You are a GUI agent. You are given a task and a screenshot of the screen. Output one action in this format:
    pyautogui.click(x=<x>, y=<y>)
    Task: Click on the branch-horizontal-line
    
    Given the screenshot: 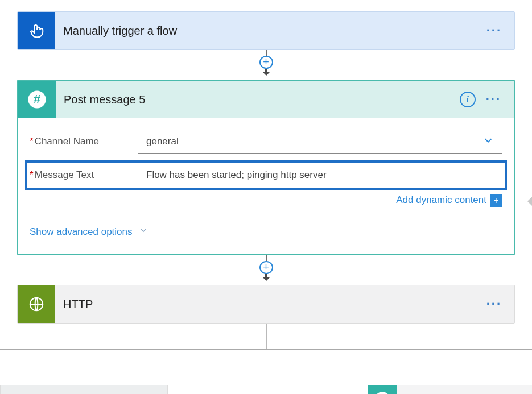 What is the action you would take?
    pyautogui.click(x=266, y=350)
    